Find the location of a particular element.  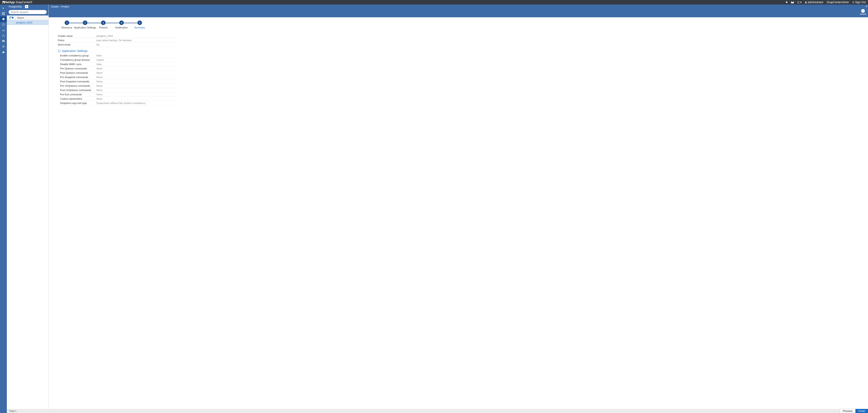

top-bar: NetApp SnapCenter® ?▾ administrator Snap… is located at coordinates (434, 2).